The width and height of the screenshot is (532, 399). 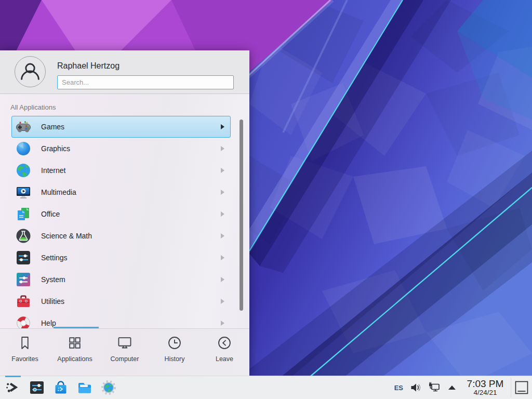 I want to click on category-label: System, so click(x=53, y=280).